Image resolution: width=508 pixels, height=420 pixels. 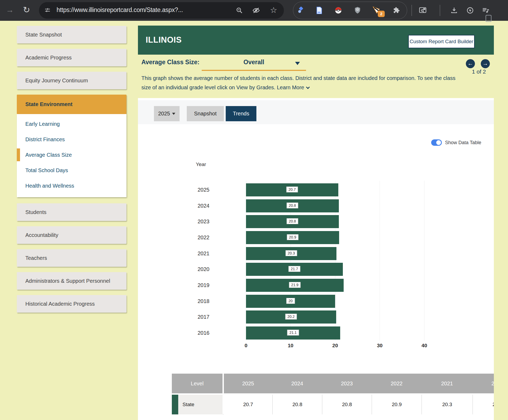 I want to click on year-label-2019: 2019, so click(x=194, y=285).